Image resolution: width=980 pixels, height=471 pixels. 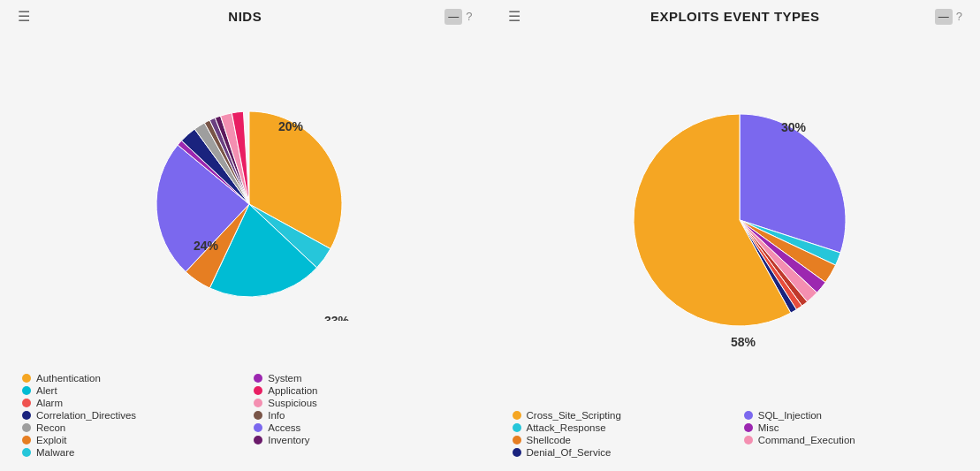 What do you see at coordinates (27, 403) in the screenshot?
I see `dot-alarm` at bounding box center [27, 403].